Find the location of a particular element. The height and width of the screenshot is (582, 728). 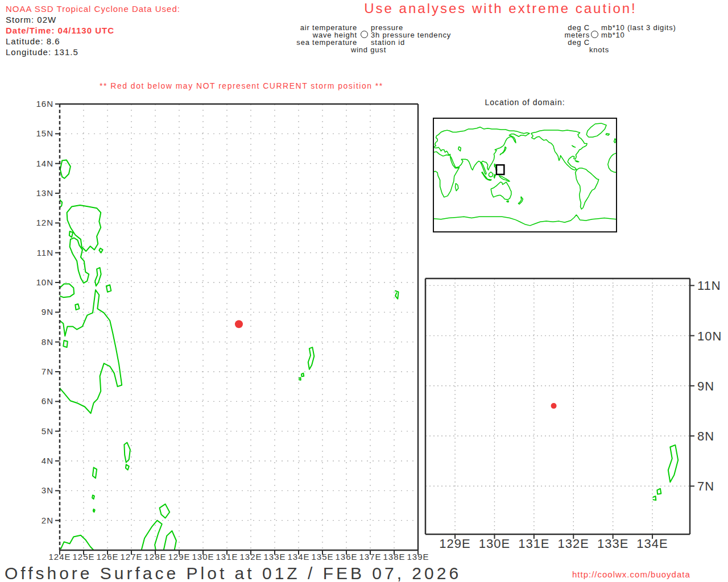

source-url-link: http://coolwx.com/buoydata is located at coordinates (631, 574).